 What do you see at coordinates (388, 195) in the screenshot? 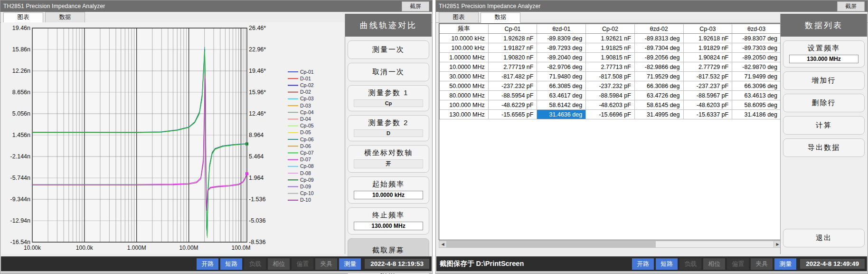
I see `start-frequency-input: 10.0000 kHz` at bounding box center [388, 195].